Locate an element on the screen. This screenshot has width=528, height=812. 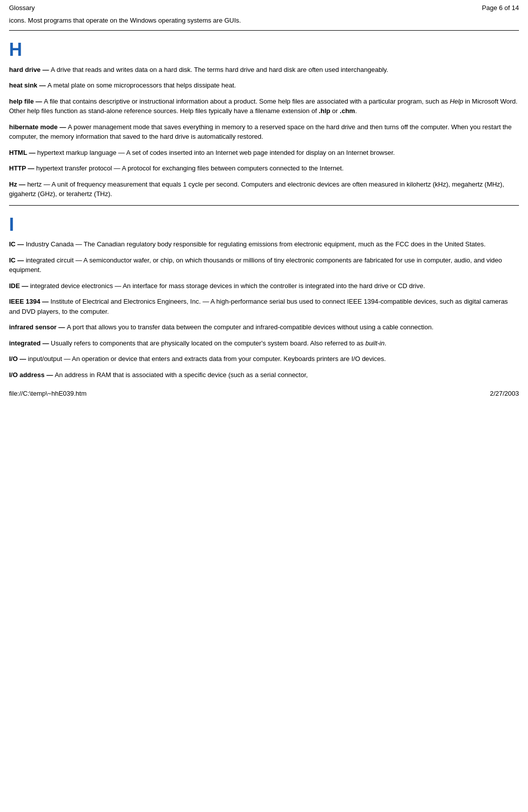
footer-date: 2/27/2003 is located at coordinates (504, 393).